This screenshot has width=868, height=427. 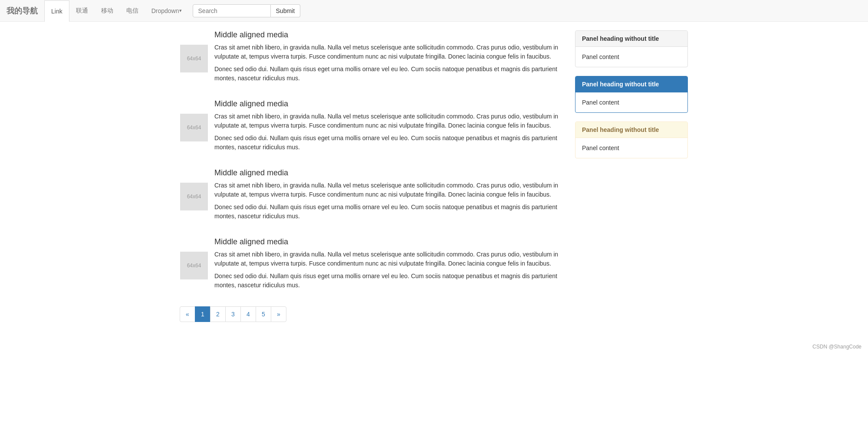 I want to click on media-para2-0: Donec sed odio dui. Nullam quis risus eg…, so click(x=388, y=74).